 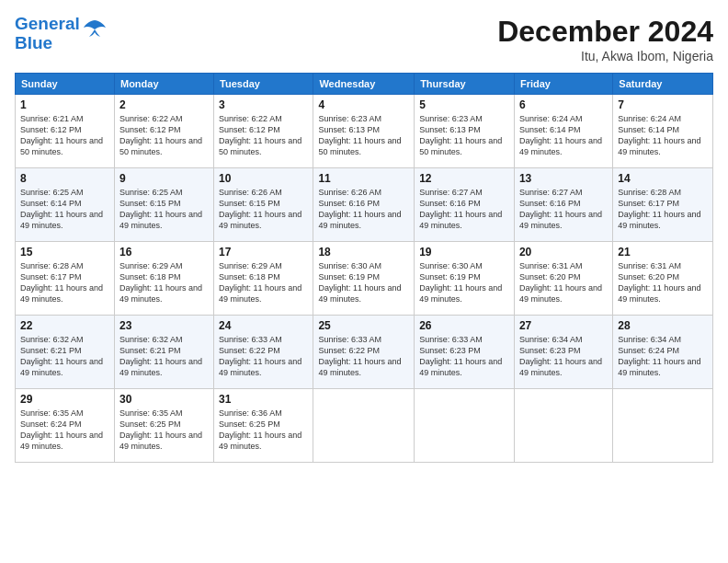 What do you see at coordinates (64, 105) in the screenshot?
I see `day-number: 1` at bounding box center [64, 105].